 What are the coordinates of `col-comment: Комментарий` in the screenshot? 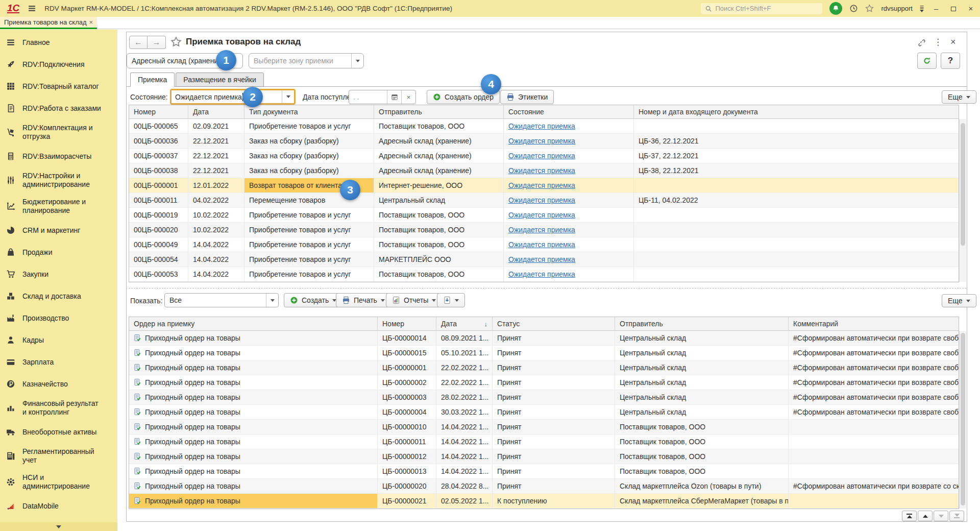 It's located at (874, 324).